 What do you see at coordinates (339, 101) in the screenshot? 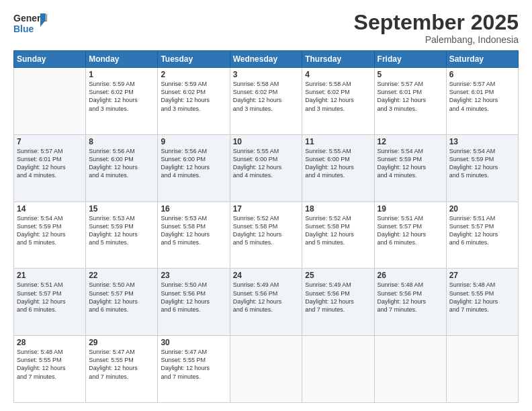
I see `calendar-cell: 4Sunrise: 5:58 AM Sunset: 6:02 PM Daylig…` at bounding box center [339, 101].